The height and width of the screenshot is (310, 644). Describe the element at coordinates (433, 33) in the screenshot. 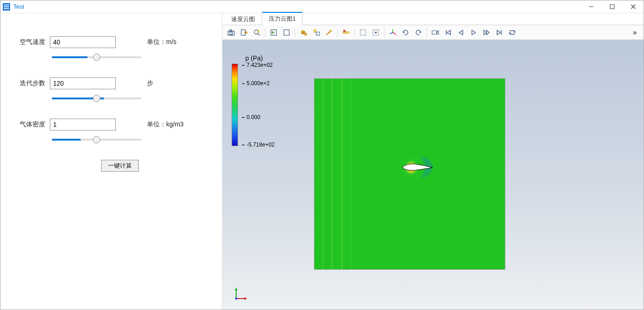

I see `viewport-toolbar: x »` at that location.